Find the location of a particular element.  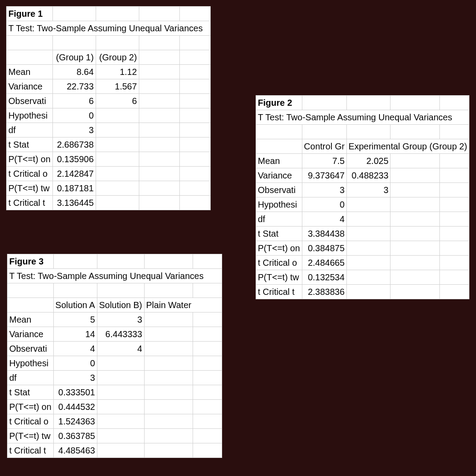

table-row: df4 is located at coordinates (363, 219).